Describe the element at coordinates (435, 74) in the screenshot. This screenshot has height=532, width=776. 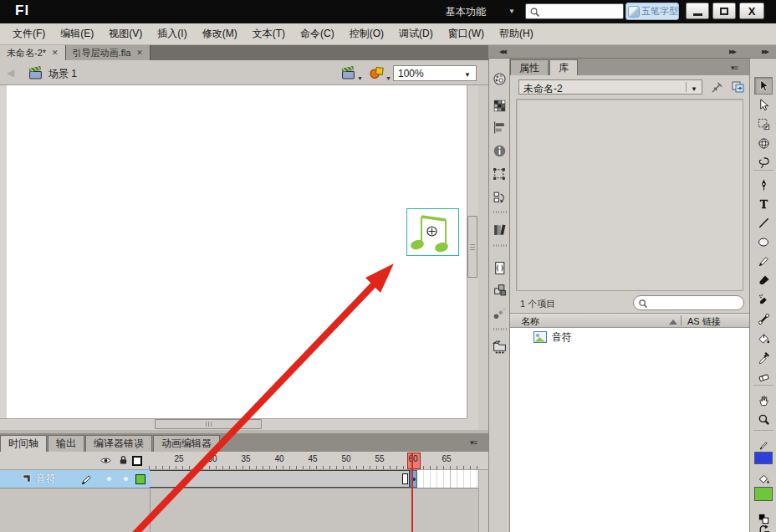
I see `zoom-level-select: 100% ▼` at that location.